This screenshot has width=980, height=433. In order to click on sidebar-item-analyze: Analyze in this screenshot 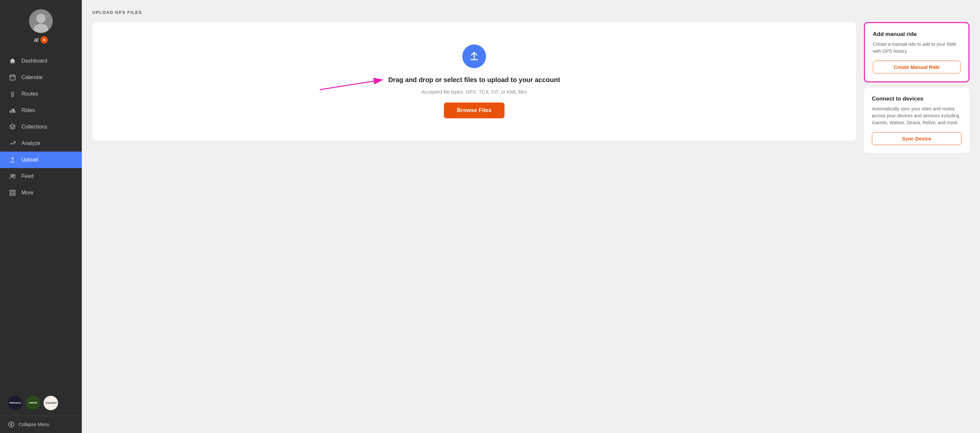, I will do `click(41, 143)`.